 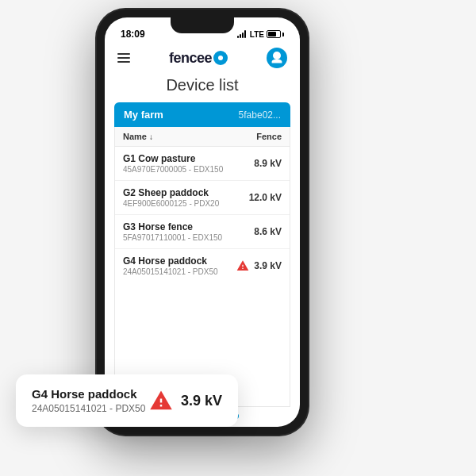 I want to click on device-voltage: 3.9 kV, so click(x=268, y=266).